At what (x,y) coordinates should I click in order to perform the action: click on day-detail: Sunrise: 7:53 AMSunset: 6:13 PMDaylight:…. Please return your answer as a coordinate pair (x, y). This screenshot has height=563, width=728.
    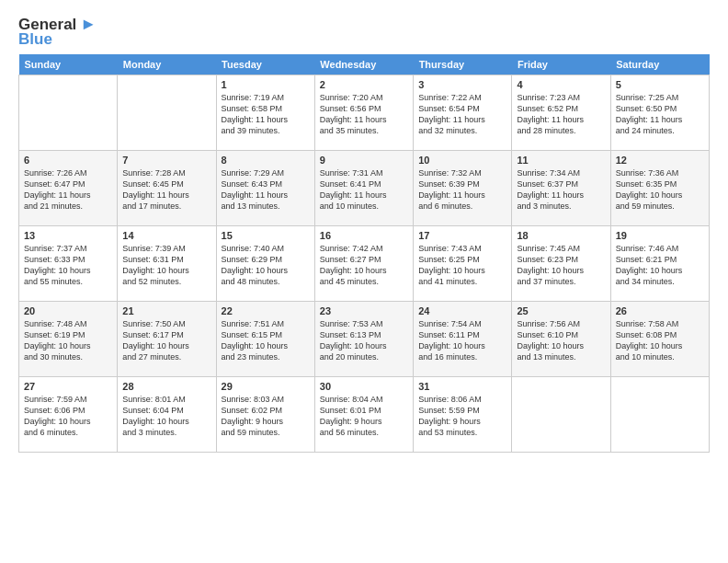
    Looking at the image, I should click on (364, 340).